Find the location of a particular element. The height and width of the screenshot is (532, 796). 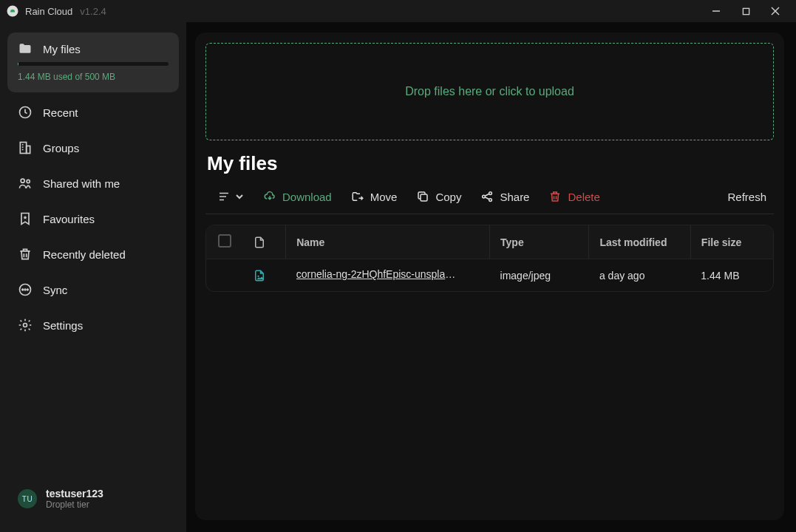

sidebar-item-shared: Shared with me is located at coordinates (93, 183).